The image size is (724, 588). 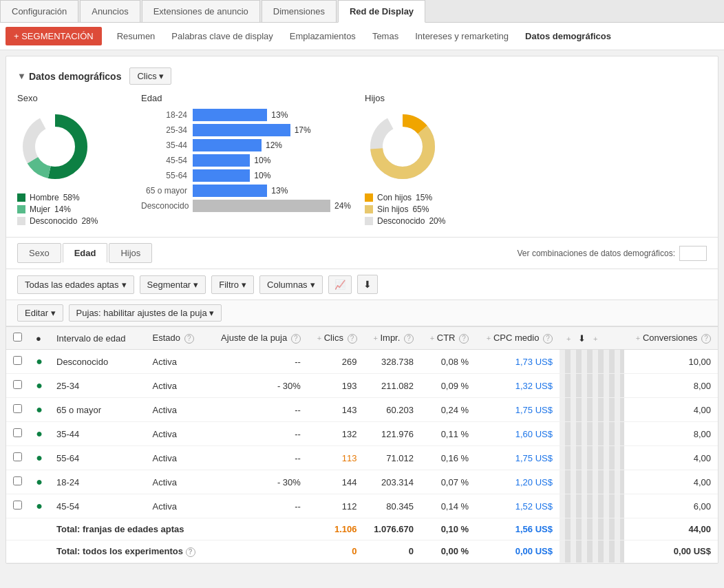 What do you see at coordinates (392, 410) in the screenshot?
I see `row-impr: 60.203` at bounding box center [392, 410].